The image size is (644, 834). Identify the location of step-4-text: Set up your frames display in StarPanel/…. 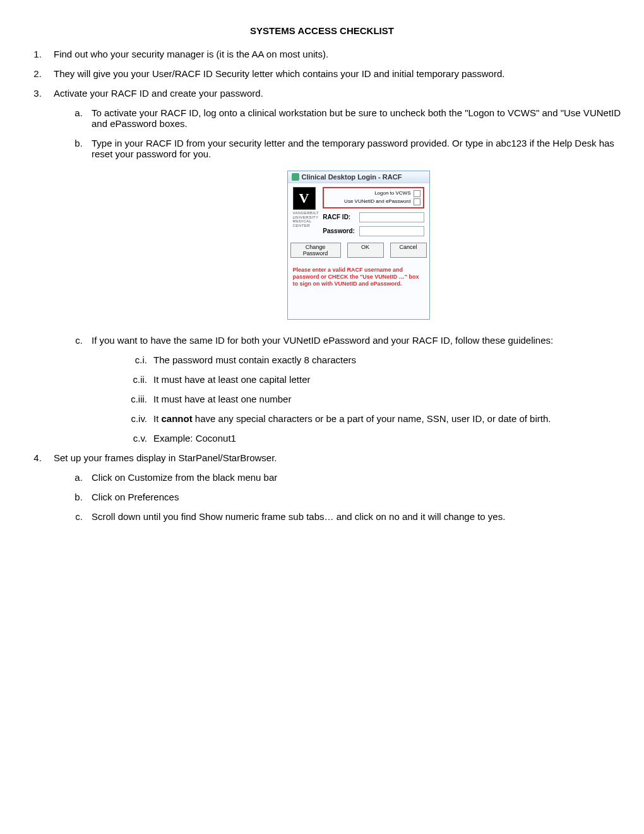
(165, 457).